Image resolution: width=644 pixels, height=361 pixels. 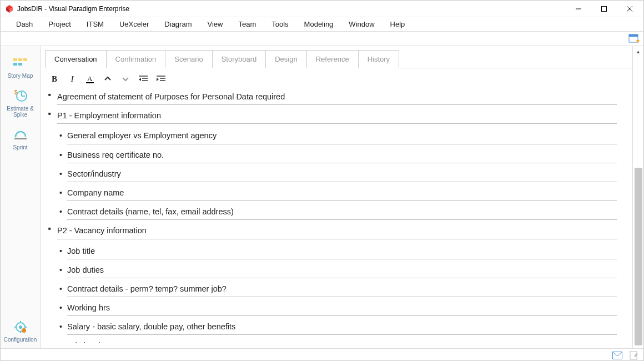 What do you see at coordinates (617, 355) in the screenshot?
I see `mail-icon` at bounding box center [617, 355].